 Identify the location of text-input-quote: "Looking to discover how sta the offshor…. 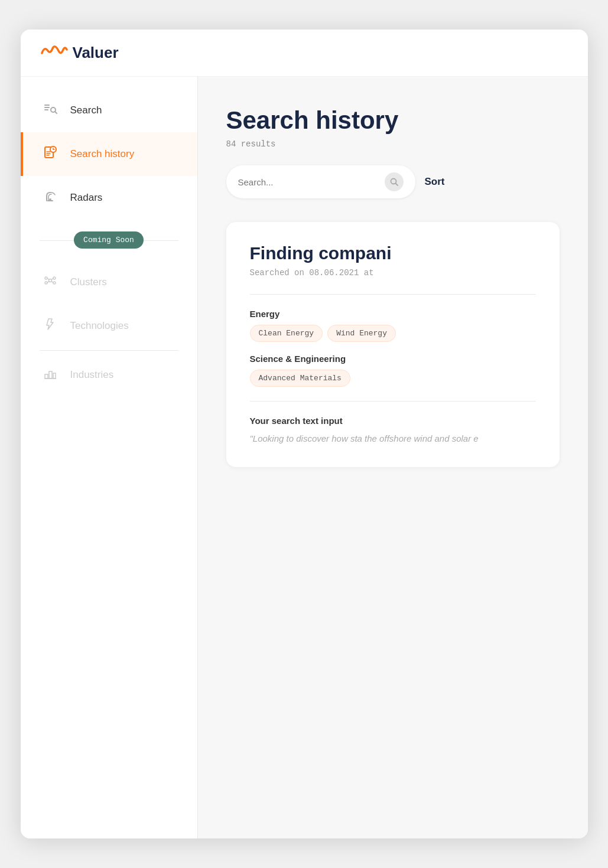
(393, 439).